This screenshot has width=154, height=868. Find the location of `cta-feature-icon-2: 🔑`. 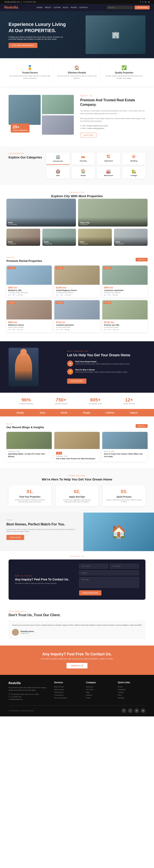

cta-feature-icon-2: 🔑 is located at coordinates (70, 372).